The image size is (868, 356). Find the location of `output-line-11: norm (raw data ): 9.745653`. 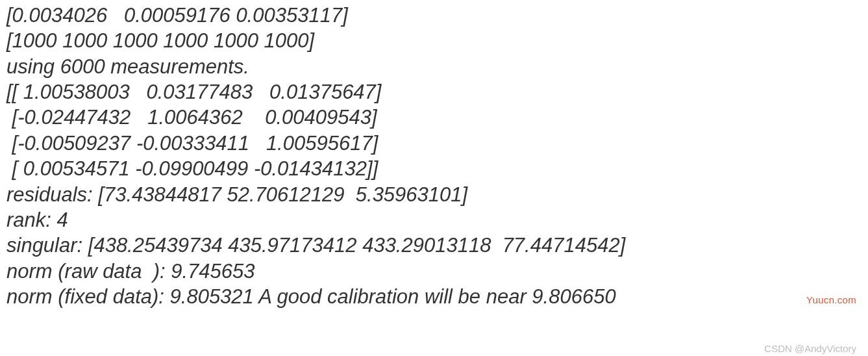

output-line-11: norm (raw data ): 9.745653 is located at coordinates (434, 272).